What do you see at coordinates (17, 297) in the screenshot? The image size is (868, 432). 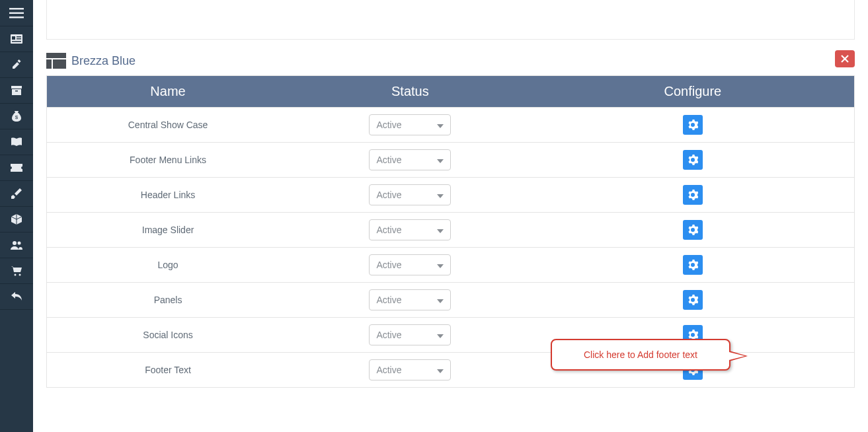 I see `sidebar-item-undo` at bounding box center [17, 297].